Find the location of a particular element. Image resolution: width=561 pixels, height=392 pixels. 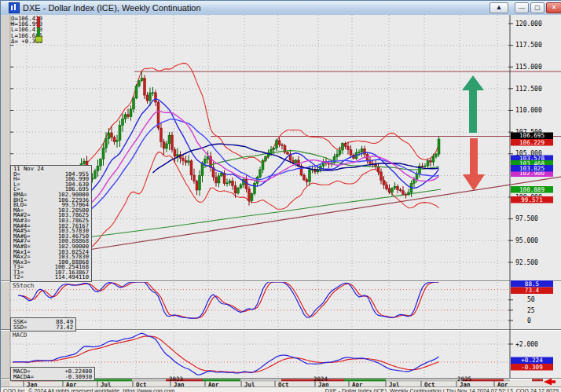

svg-text: 50 is located at coordinates (531, 300).